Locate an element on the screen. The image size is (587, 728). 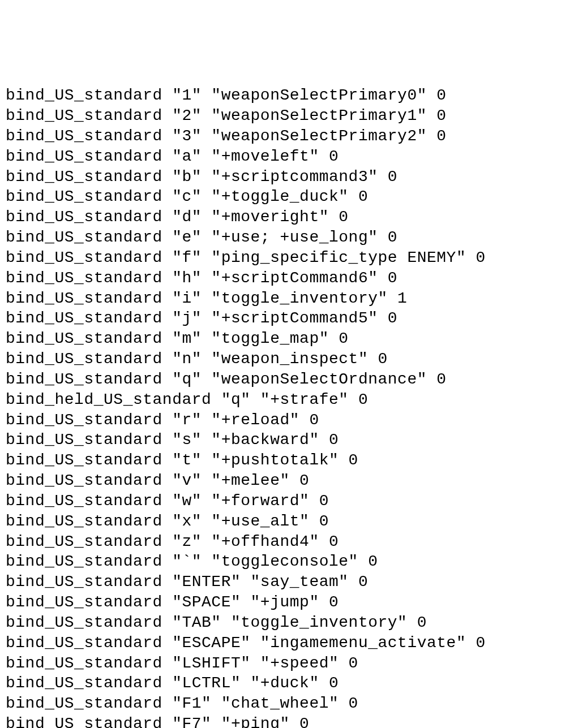
config-line: bind_US_standard "x" "+use_alt" 0 is located at coordinates (293, 522).